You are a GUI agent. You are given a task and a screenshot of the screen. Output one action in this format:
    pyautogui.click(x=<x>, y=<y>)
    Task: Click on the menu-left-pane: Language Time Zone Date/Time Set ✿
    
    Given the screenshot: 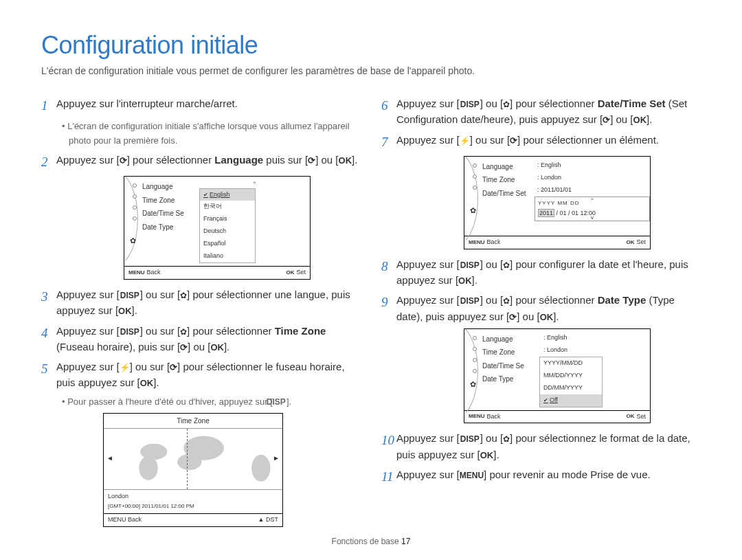 What is the action you would take?
    pyautogui.click(x=499, y=197)
    